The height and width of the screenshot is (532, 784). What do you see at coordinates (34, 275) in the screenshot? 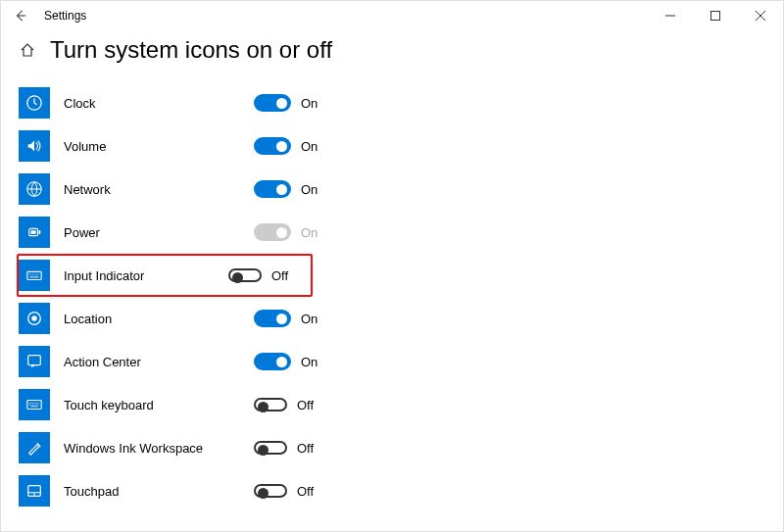
I see `input-indicator-icon` at bounding box center [34, 275].